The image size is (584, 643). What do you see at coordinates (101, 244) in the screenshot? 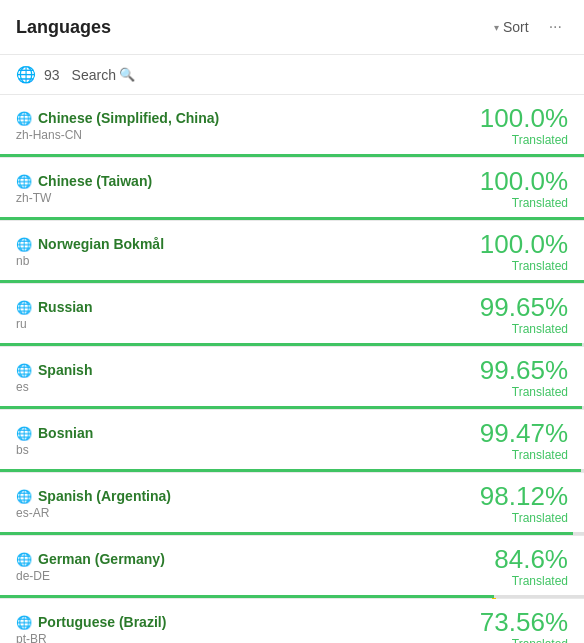
I see `lang-name-text: Norwegian Bokmål` at bounding box center [101, 244].